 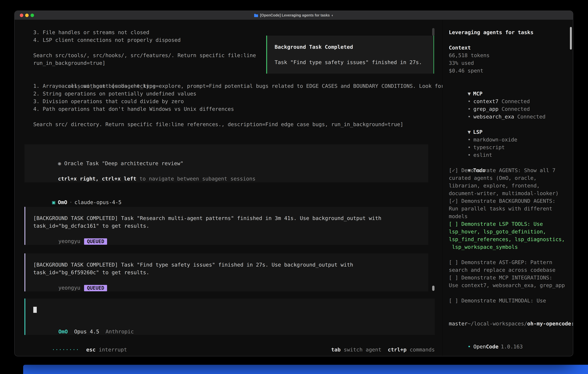 What do you see at coordinates (509, 170) in the screenshot?
I see `todo-line-done: [✓] Demonstrate AGENTS: Show all 7` at bounding box center [509, 170].